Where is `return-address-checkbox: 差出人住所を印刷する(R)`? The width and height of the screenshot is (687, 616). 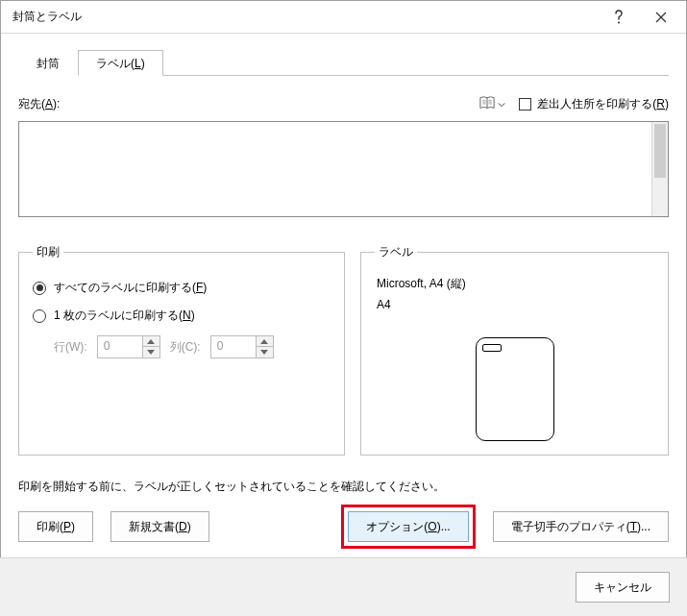 return-address-checkbox: 差出人住所を印刷する(R) is located at coordinates (594, 104).